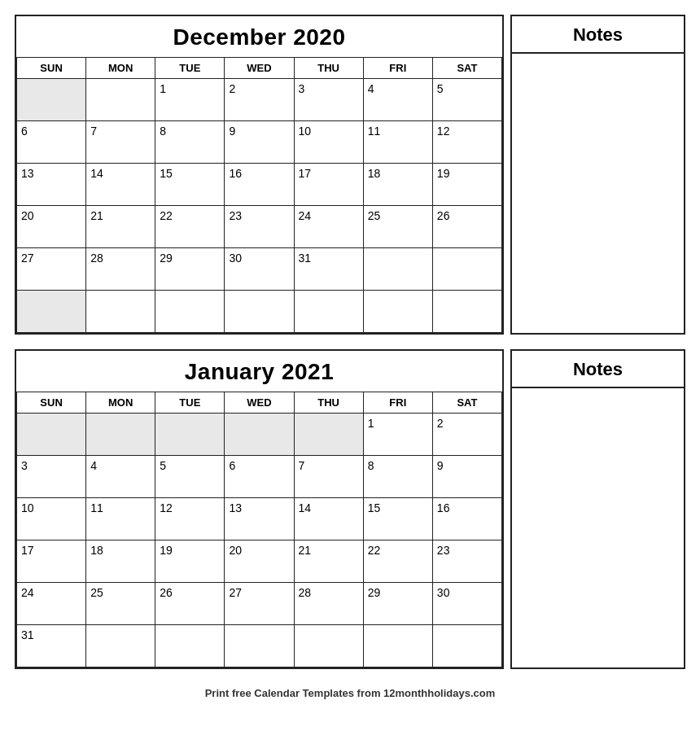 This screenshot has height=744, width=700. Describe the element at coordinates (260, 646) in the screenshot. I see `table-row: 31` at that location.